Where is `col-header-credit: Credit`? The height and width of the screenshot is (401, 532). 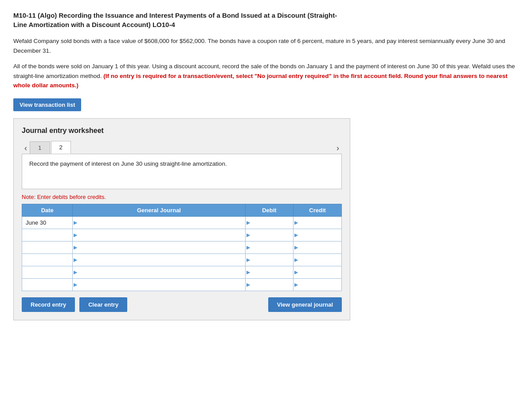 col-header-credit: Credit is located at coordinates (317, 210).